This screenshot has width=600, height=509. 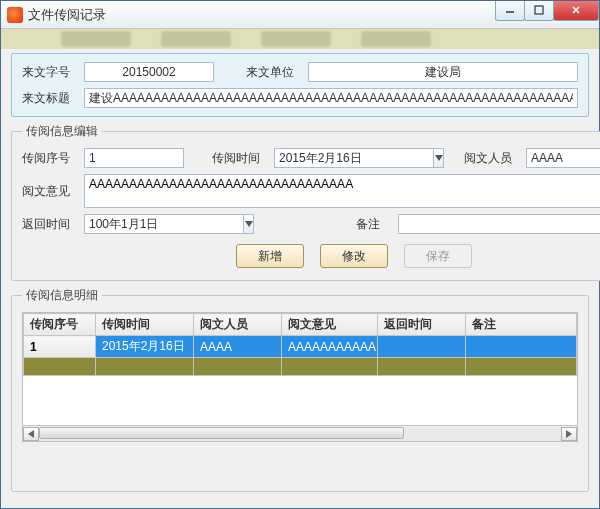 What do you see at coordinates (50, 192) in the screenshot?
I see `opinion-label: 阅文意见` at bounding box center [50, 192].